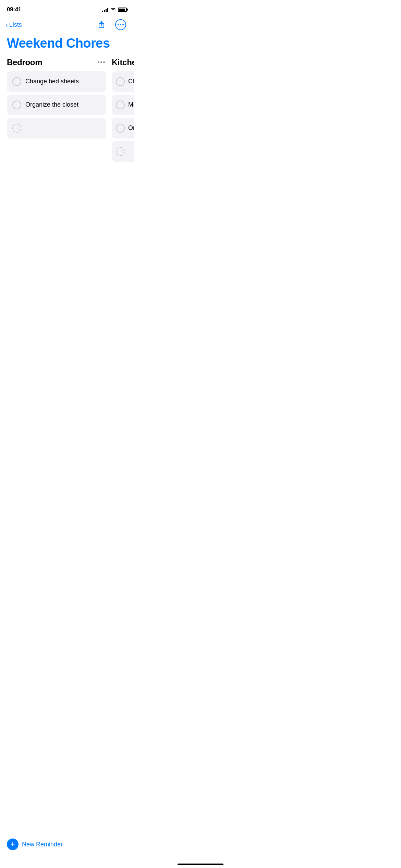  What do you see at coordinates (57, 128) in the screenshot?
I see `task-item-new` at bounding box center [57, 128].